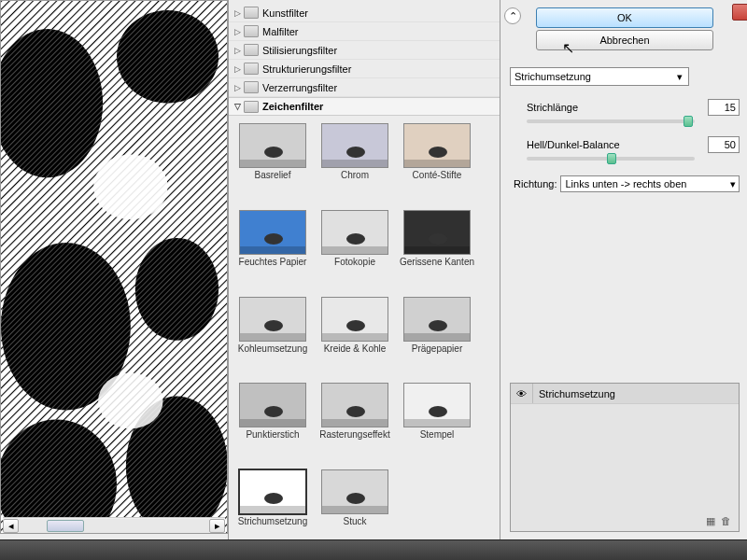  What do you see at coordinates (65, 526) in the screenshot?
I see `scroll-thumb` at bounding box center [65, 526].